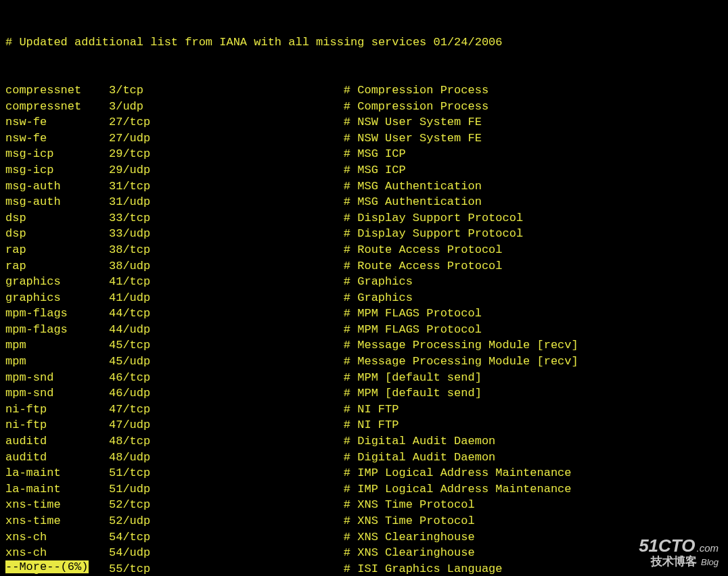  I want to click on service-row: nsw-fe27/udp# NSW User System FE, so click(364, 139).